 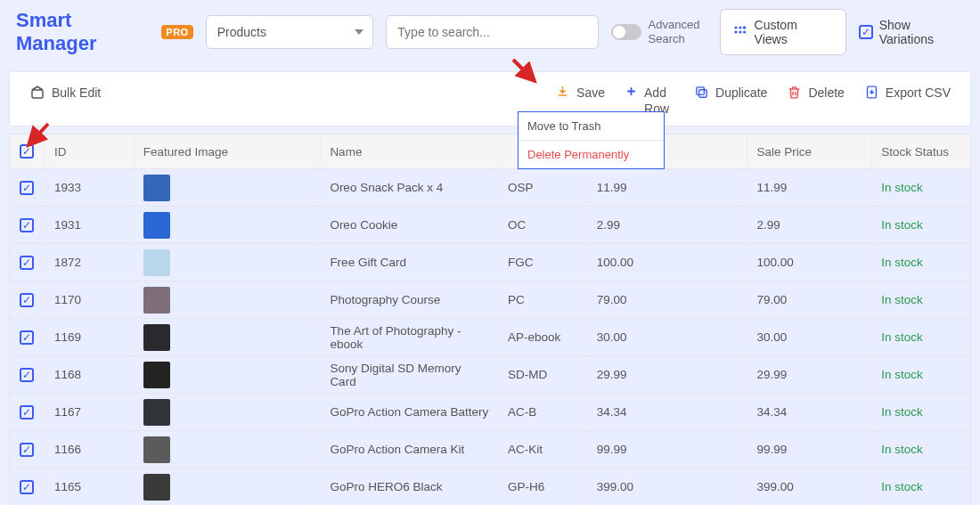 What do you see at coordinates (90, 299) in the screenshot?
I see `cell-id: 1170` at bounding box center [90, 299].